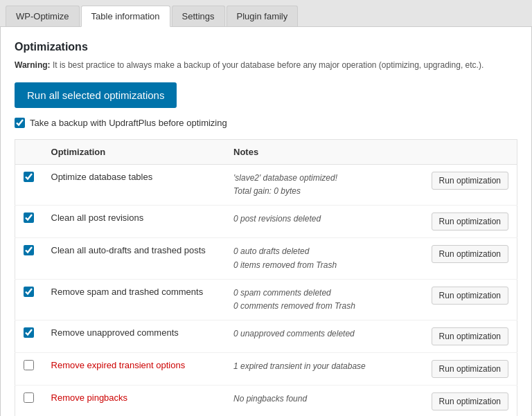  Describe the element at coordinates (470, 401) in the screenshot. I see `run-optimization-button-6: Run optimization` at that location.